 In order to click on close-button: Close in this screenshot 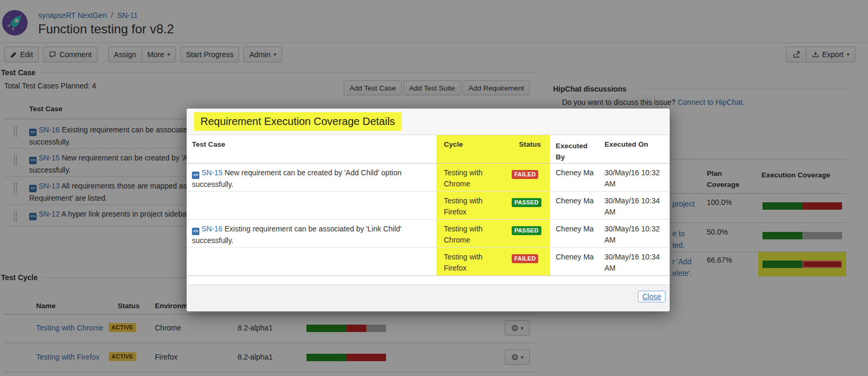, I will do `click(652, 297)`.